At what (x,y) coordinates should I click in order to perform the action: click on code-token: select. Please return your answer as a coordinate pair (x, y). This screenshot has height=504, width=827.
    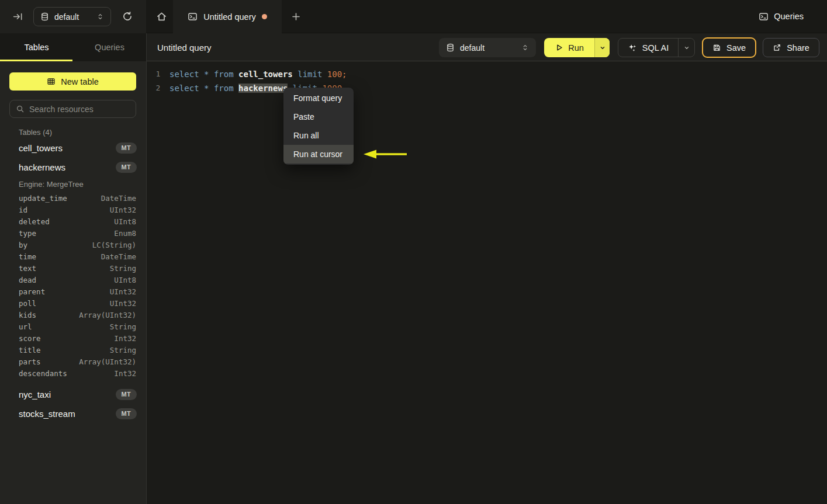
    Looking at the image, I should click on (185, 74).